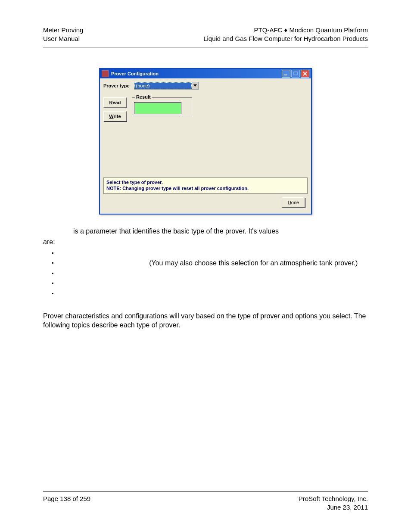 The height and width of the screenshot is (532, 411). What do you see at coordinates (206, 274) in the screenshot?
I see `prover-type-list: . placeholder placeholder text(You may a…` at bounding box center [206, 274].